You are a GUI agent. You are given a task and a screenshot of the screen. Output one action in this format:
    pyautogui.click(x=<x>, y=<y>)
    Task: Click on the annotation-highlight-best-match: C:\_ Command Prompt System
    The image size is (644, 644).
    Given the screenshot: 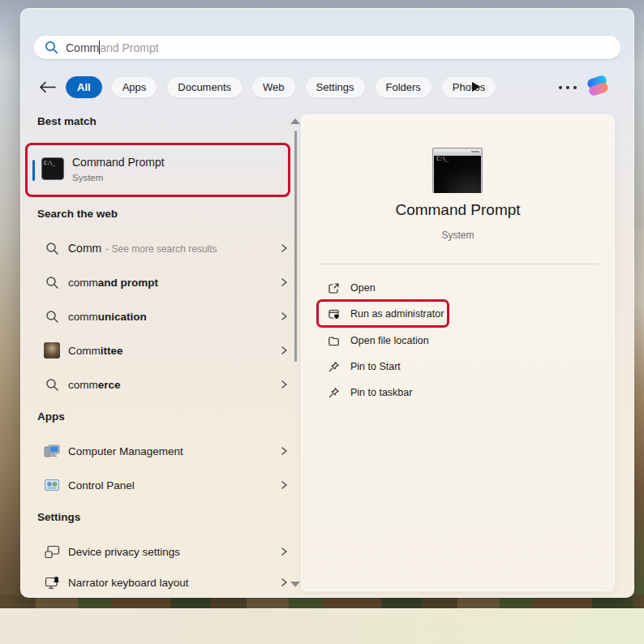 What is the action you would take?
    pyautogui.click(x=157, y=170)
    